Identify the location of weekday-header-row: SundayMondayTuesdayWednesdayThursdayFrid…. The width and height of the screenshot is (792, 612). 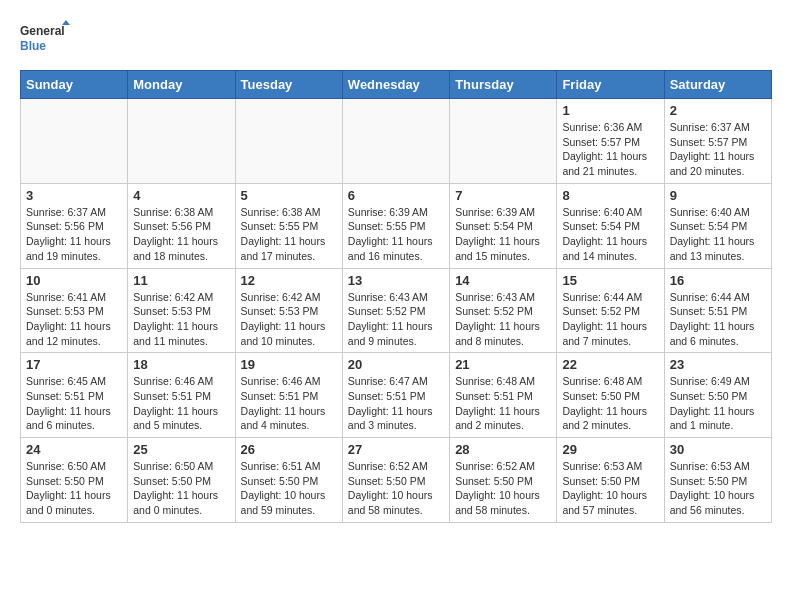
(396, 85).